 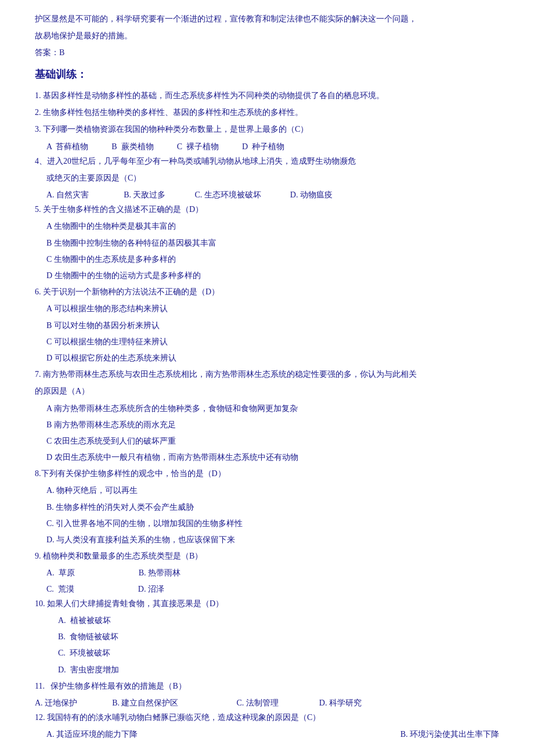 I want to click on q8-opt-a: A. 物种灭绝后，可以再生, so click(x=273, y=490).